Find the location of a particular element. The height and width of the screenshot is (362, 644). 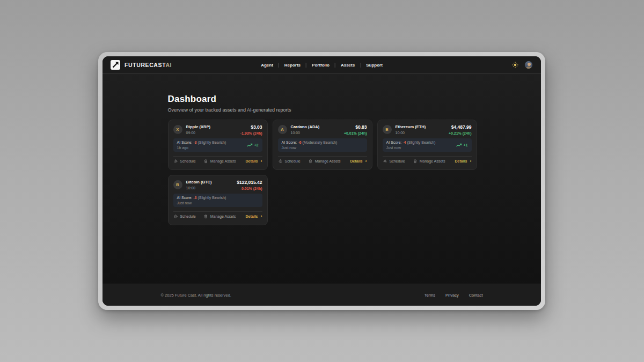

asset-card-bitcoin: B Bitcoin (BTC) 10:00 $122,015.42 -0.01%… is located at coordinates (218, 200).